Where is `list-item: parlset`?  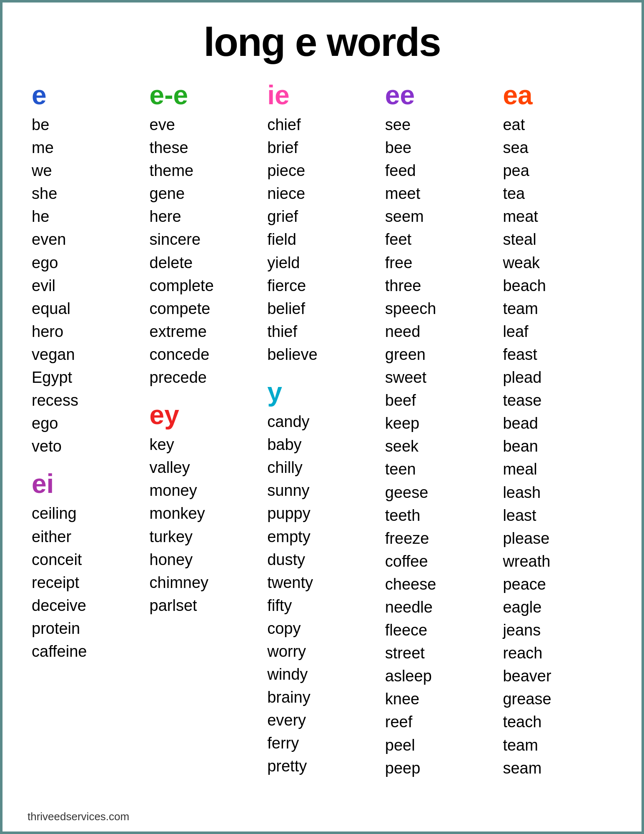 list-item: parlset is located at coordinates (204, 605).